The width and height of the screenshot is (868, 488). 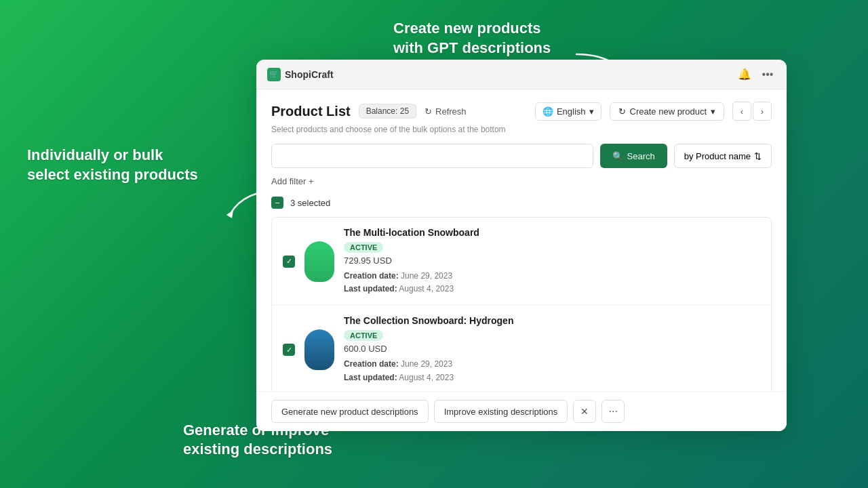 What do you see at coordinates (552, 371) in the screenshot?
I see `product-dates-2: Creation date: June 29, 2023 Last update…` at bounding box center [552, 371].